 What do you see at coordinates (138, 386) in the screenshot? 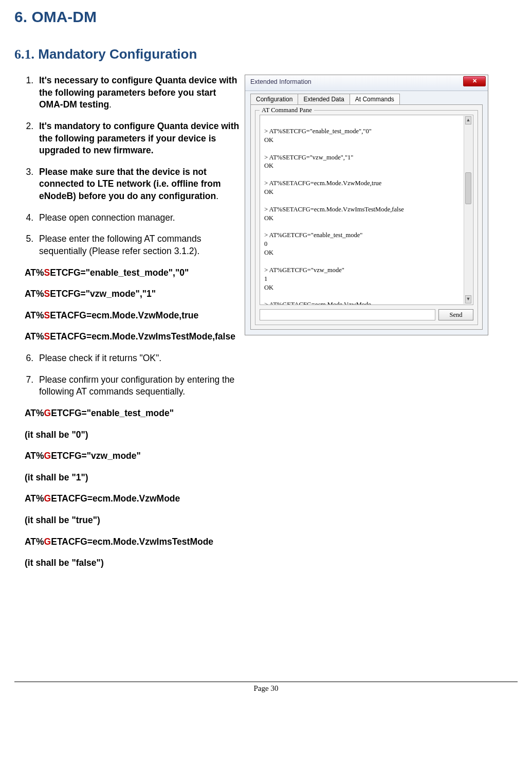
I see `list-item: Please confirm your configuration by ent…` at bounding box center [138, 386].